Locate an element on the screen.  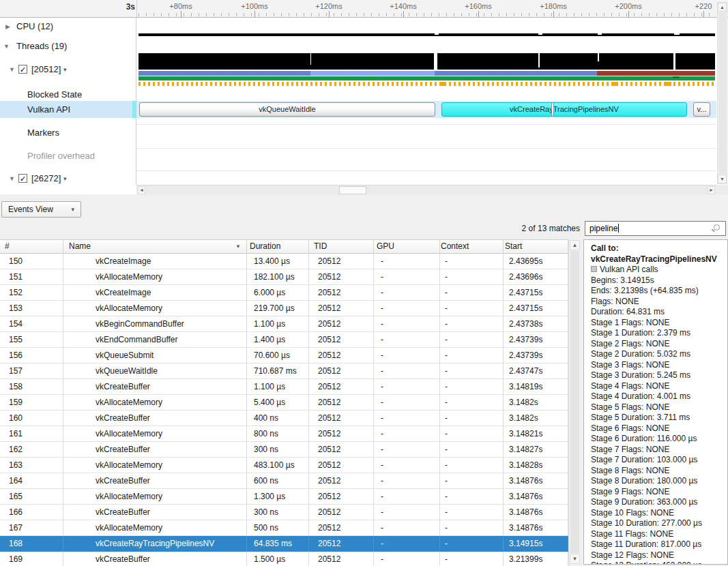
column-header-name: Name▼ is located at coordinates (156, 247).